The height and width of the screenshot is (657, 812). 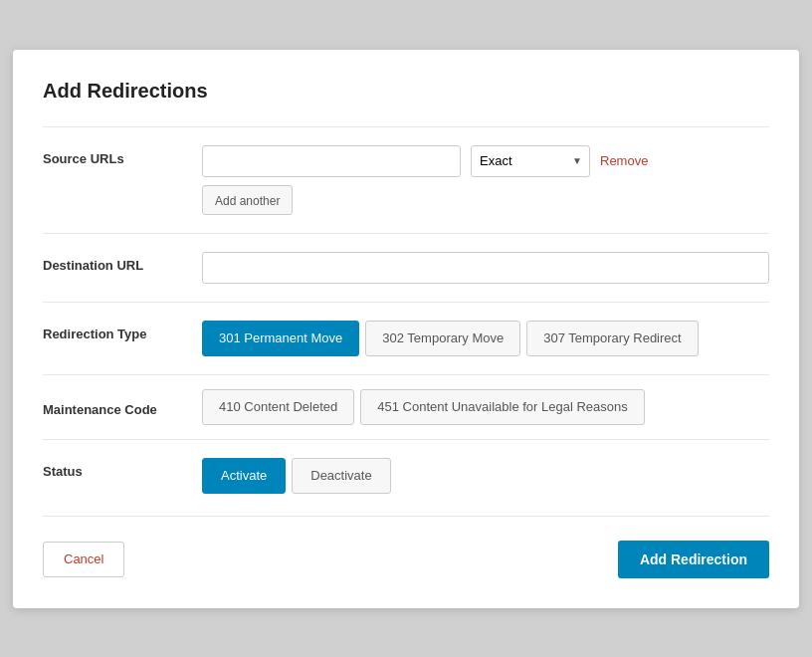 What do you see at coordinates (406, 476) in the screenshot?
I see `status-row: Status Activate Deactivate` at bounding box center [406, 476].